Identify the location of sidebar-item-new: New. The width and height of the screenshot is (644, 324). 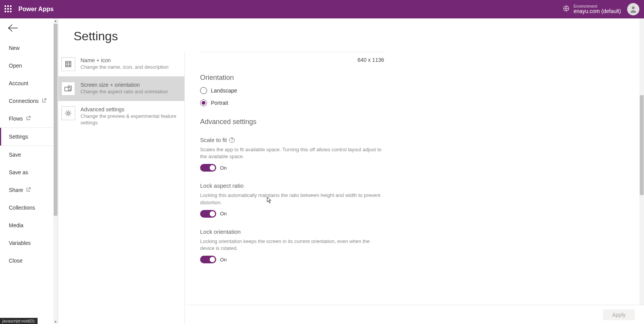
(29, 48).